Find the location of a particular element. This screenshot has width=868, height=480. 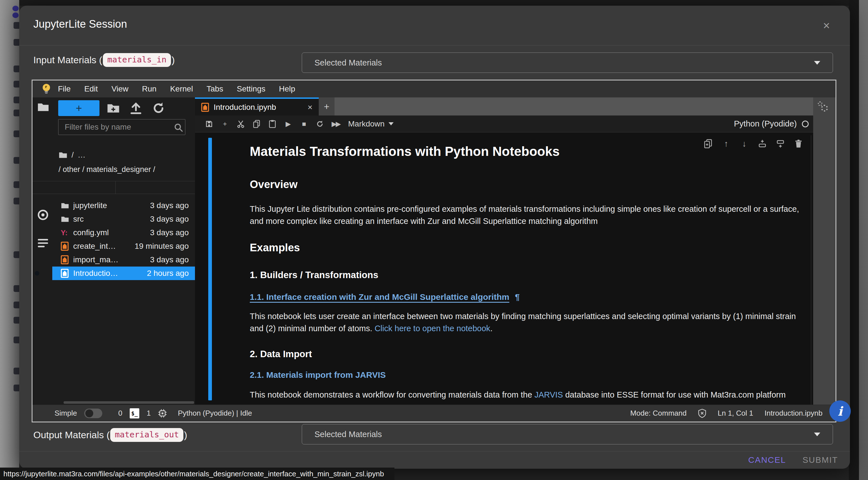

breadcrumb-root: / is located at coordinates (73, 155).